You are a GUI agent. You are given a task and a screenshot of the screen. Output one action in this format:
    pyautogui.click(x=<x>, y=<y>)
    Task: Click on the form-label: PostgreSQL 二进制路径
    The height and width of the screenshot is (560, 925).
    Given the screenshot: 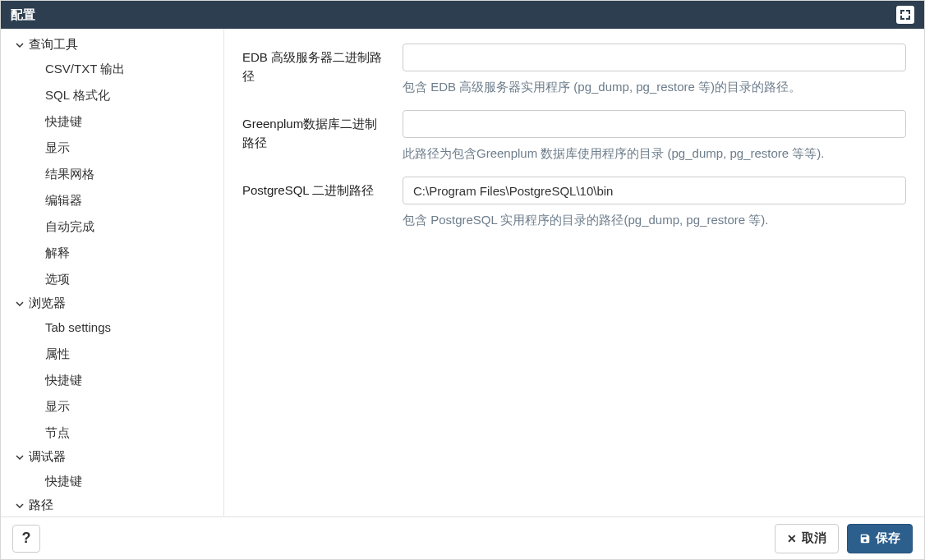 What is the action you would take?
    pyautogui.click(x=322, y=202)
    